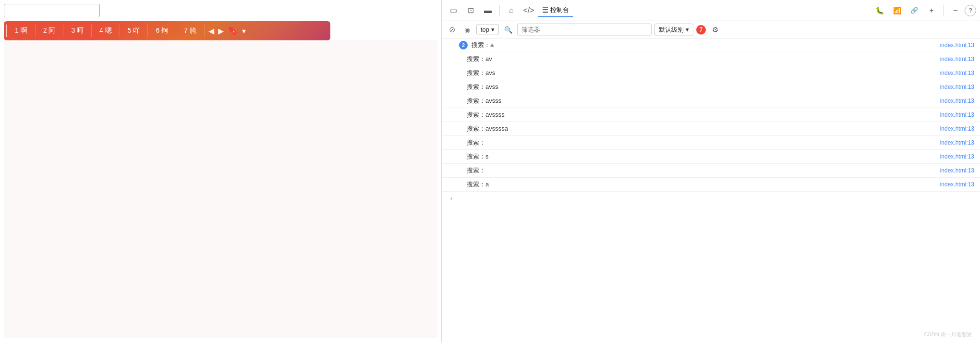 Image resolution: width=980 pixels, height=342 pixels. I want to click on tabs-container: 1 啊 2 阿 3 呵 4 嗯 5 吖 6 锕 7 腌 ◀ ▶, so click(221, 31).